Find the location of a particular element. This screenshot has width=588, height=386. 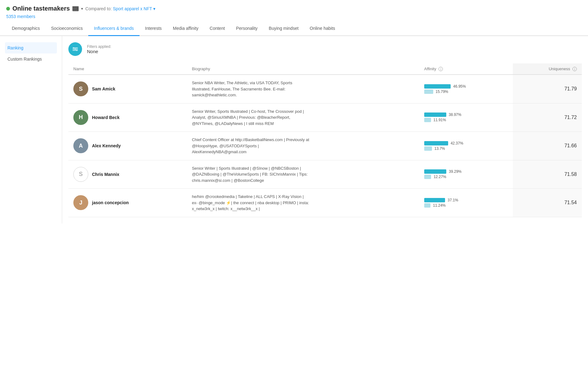

nav-tab-socioeconomics: Socioeconomics is located at coordinates (67, 29).